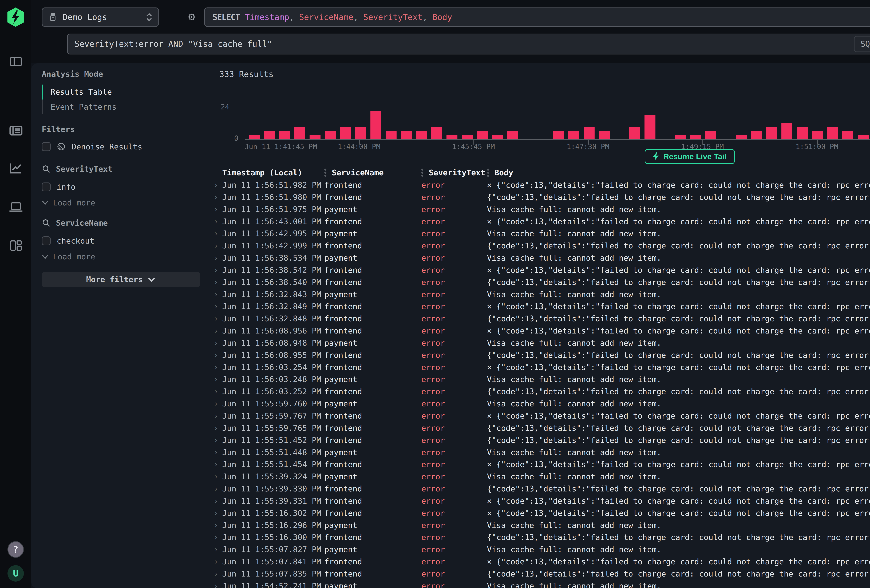  What do you see at coordinates (540, 197) in the screenshot?
I see `table-row: ›Jun 11 1:56:51.980 PMfrontenderror{"cod…` at bounding box center [540, 197].